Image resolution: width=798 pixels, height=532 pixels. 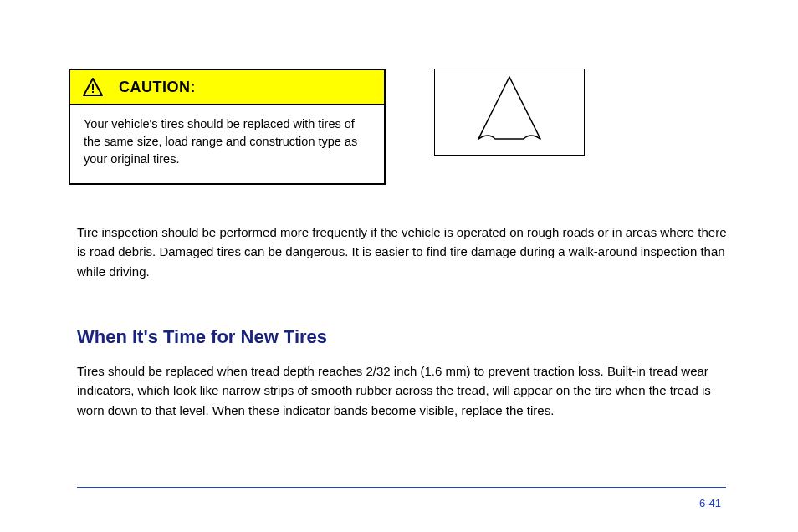 I want to click on page-number: 6-41, so click(x=710, y=504).